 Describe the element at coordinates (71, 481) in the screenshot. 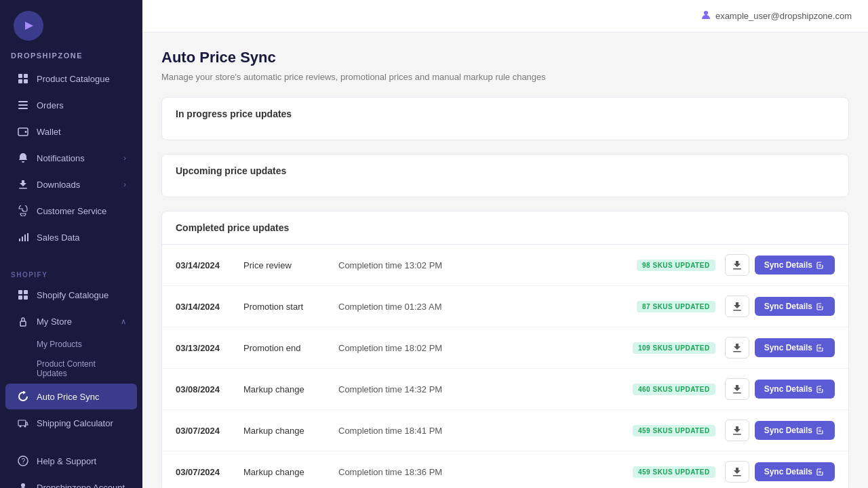

I see `sidebar-item-dropshipzone-account: Dropshipzone Account` at that location.